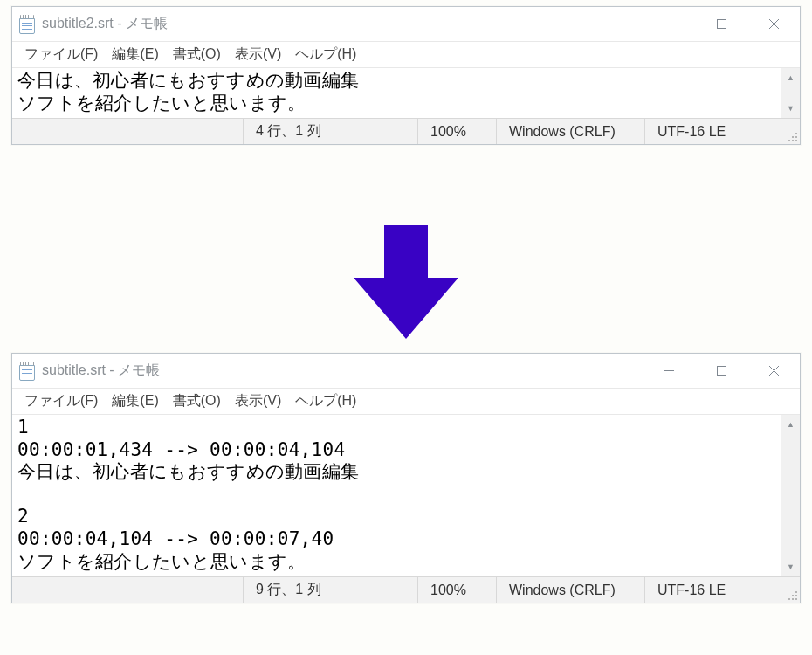  Describe the element at coordinates (406, 131) in the screenshot. I see `statusbar: 4 行、1 列 100% Windows (CRLF) UTF-16 LE` at that location.